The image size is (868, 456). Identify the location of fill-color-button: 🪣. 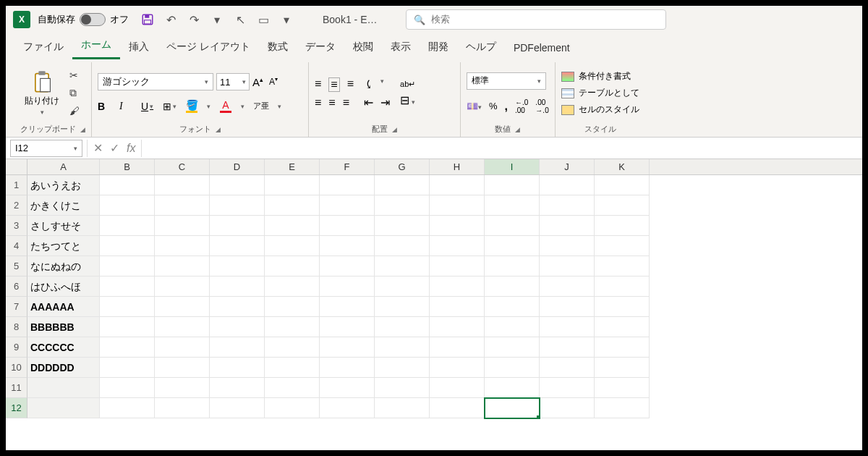
(192, 106).